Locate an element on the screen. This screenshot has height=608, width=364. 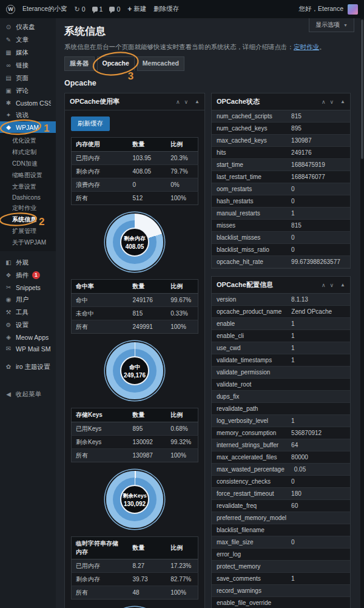
scrollbar-thumb is located at coordinates (362, 89).